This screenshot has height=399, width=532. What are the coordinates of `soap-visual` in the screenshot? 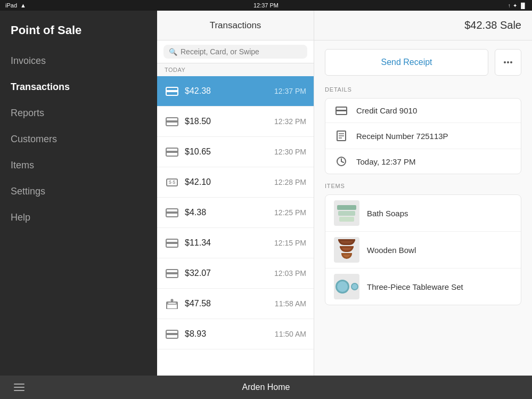 It's located at (347, 213).